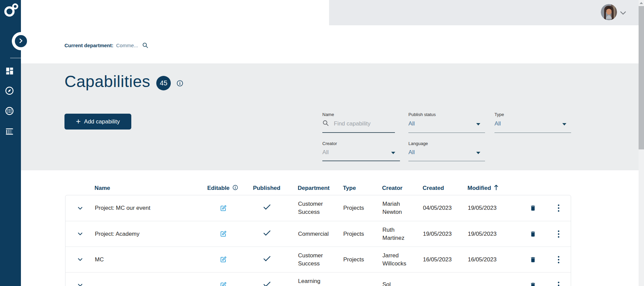 This screenshot has width=644, height=286. Describe the element at coordinates (318, 234) in the screenshot. I see `table-row: Project: Academy Commercial Projects Rut…` at that location.